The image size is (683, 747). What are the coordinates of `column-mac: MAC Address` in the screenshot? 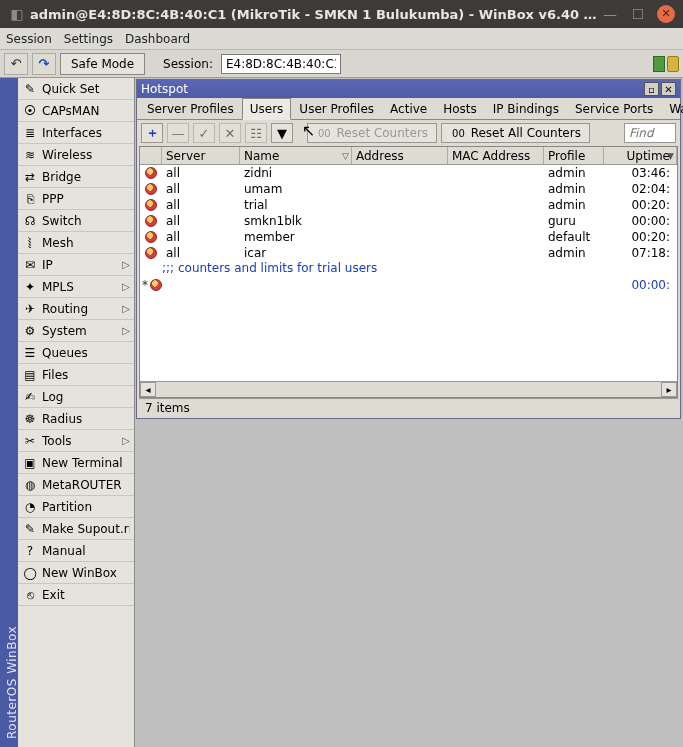 It's located at (496, 156).